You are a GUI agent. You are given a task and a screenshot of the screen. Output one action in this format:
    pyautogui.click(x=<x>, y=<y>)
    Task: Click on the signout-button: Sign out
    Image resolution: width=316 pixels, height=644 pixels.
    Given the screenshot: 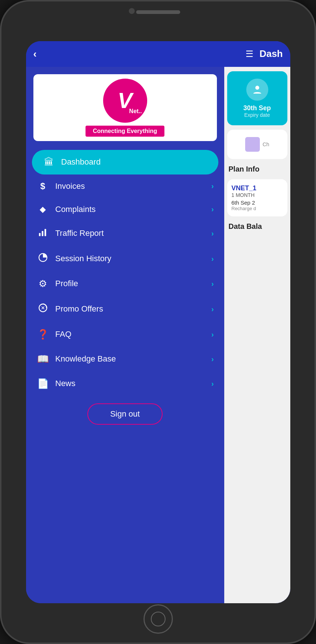 What is the action you would take?
    pyautogui.click(x=125, y=414)
    